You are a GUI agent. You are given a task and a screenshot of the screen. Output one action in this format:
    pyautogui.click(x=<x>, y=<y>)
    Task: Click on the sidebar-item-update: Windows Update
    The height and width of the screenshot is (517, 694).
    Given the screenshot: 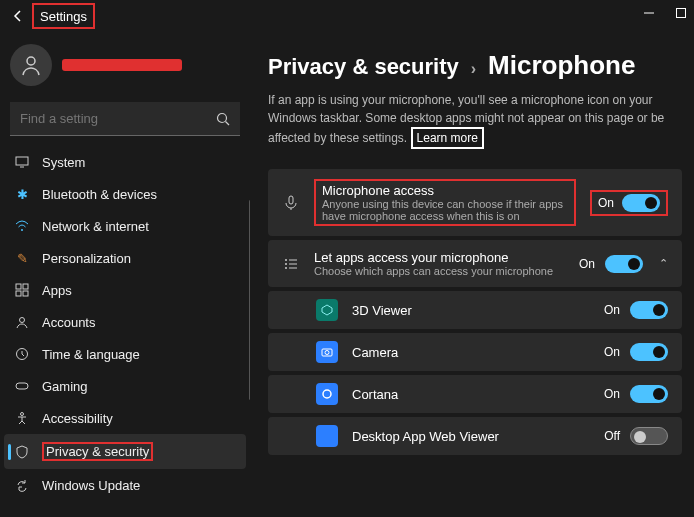 What is the action you would take?
    pyautogui.click(x=125, y=485)
    